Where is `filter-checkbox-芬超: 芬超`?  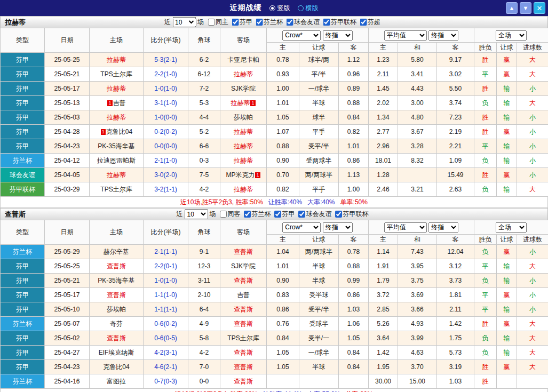
filter-checkbox-芬超: 芬超 is located at coordinates (370, 22).